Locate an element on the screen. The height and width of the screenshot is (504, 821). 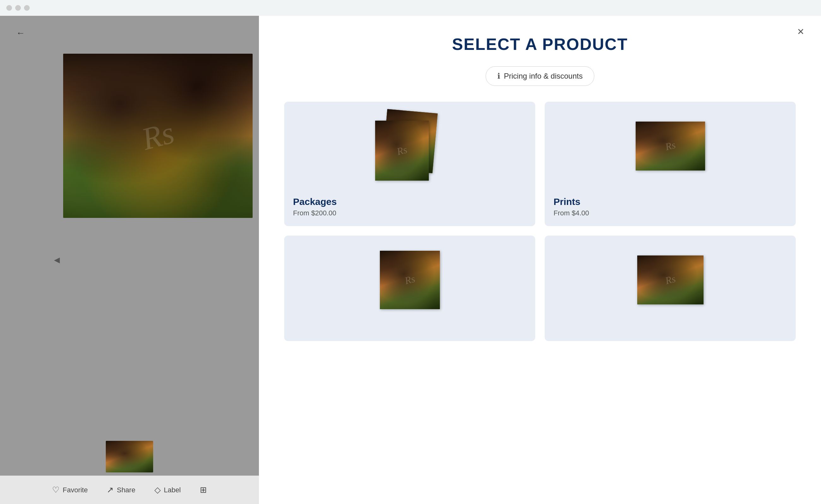
nav-left-button: ◀ is located at coordinates (57, 260).